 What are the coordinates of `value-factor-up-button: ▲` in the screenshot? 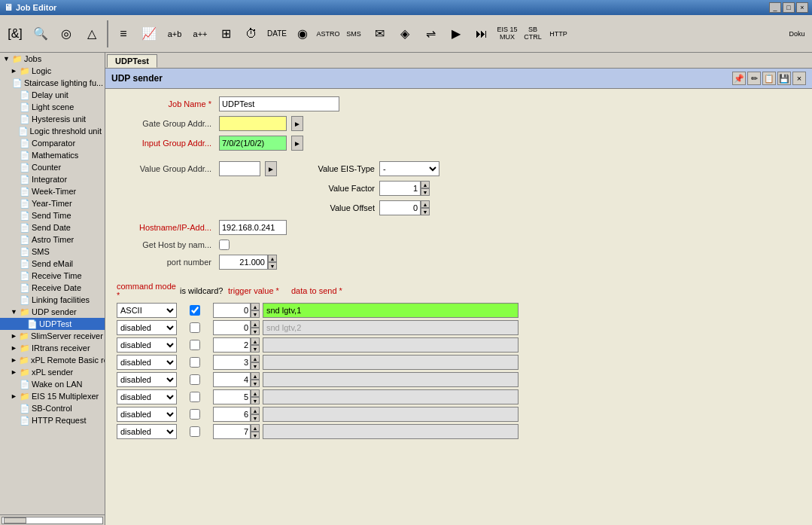 It's located at (425, 185).